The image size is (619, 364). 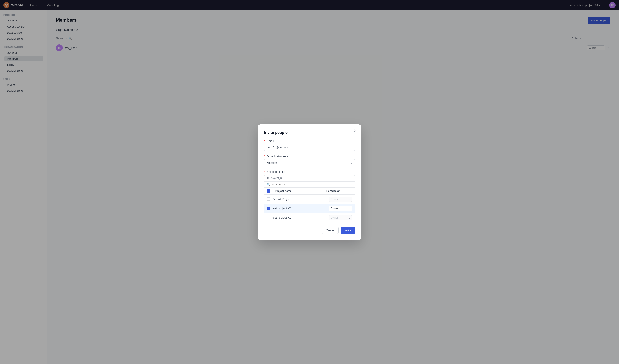 What do you see at coordinates (310, 172) in the screenshot?
I see `projects-label: * Select projects` at bounding box center [310, 172].